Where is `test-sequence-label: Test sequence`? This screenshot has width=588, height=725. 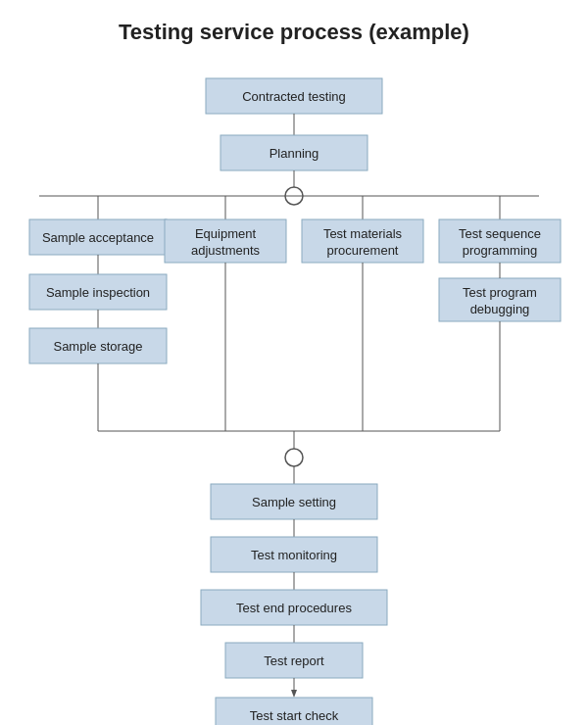
test-sequence-label: Test sequence is located at coordinates (500, 233).